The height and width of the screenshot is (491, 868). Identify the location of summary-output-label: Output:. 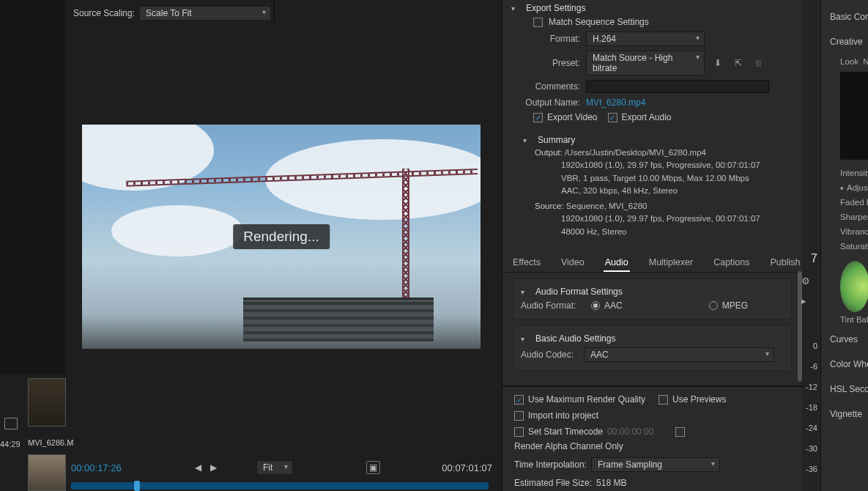
(549, 152).